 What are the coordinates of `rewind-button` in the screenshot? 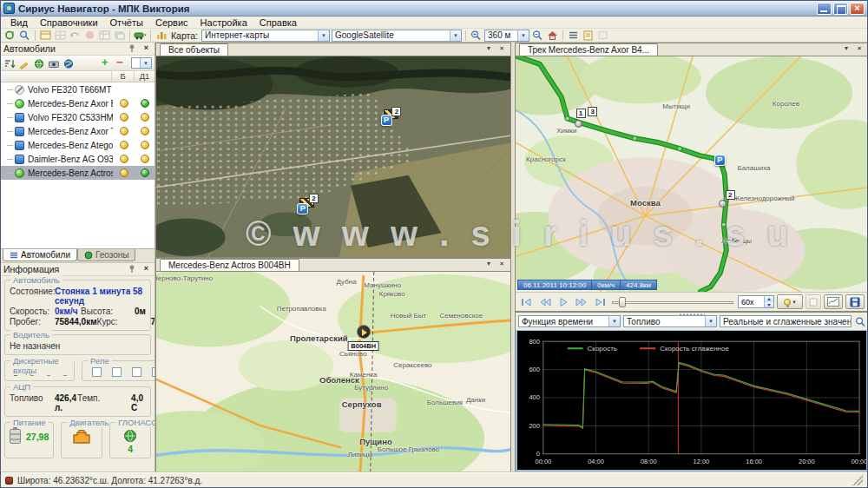 It's located at (545, 302).